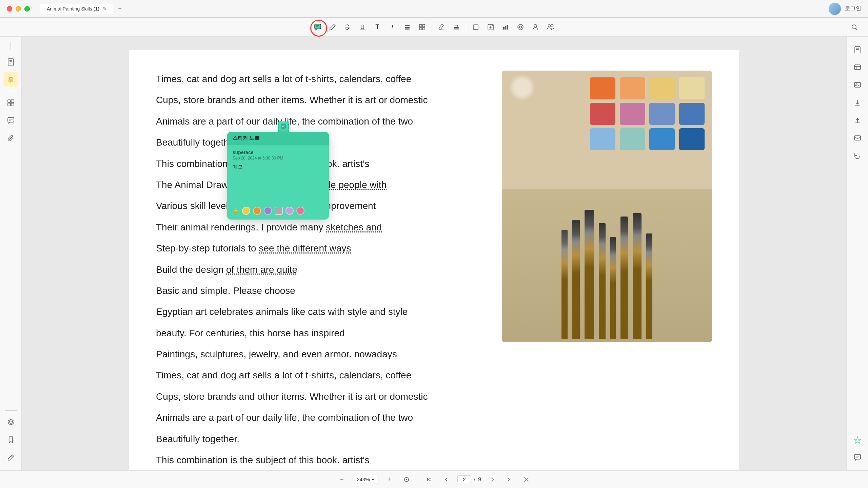 This screenshot has height=488, width=868. I want to click on color-purple, so click(268, 211).